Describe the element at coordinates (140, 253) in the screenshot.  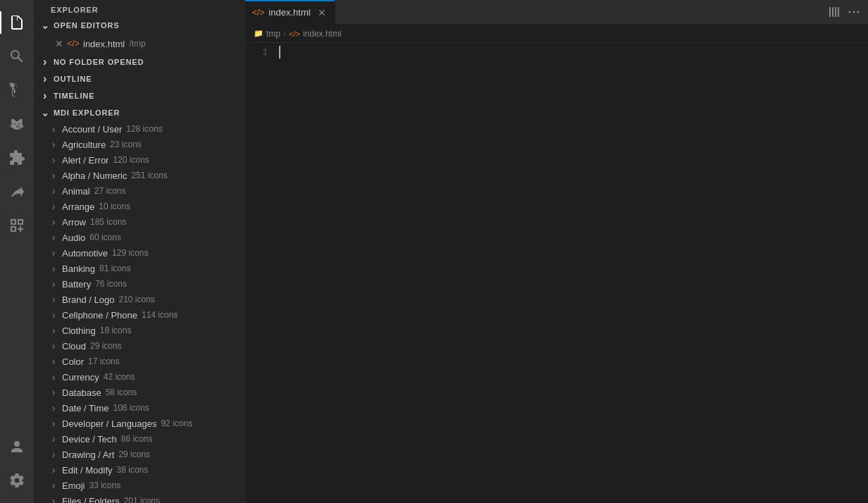
I see `tree-item: ›Automotive129 icons` at that location.